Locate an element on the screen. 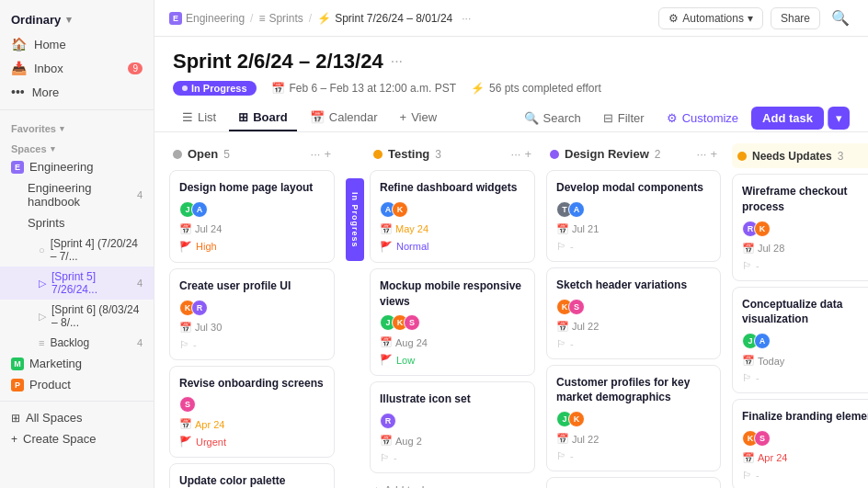  sidebar-item-marketing: M Marketing is located at coordinates (77, 364).